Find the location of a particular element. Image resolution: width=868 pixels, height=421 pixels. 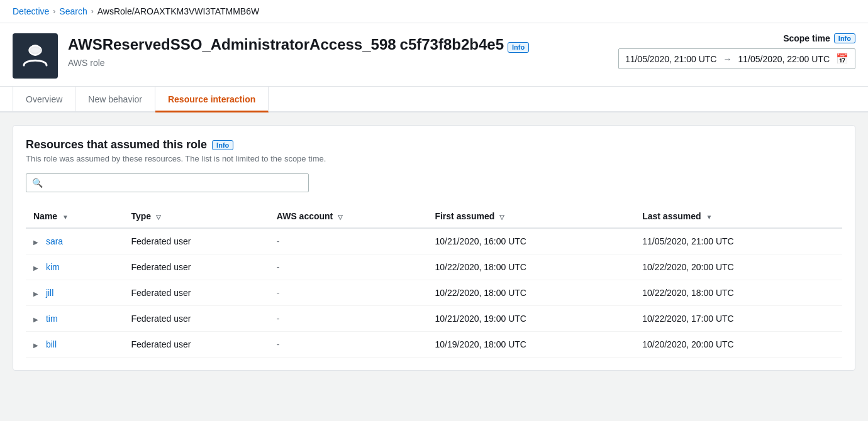

cell-type-0: Federated user is located at coordinates (196, 241).